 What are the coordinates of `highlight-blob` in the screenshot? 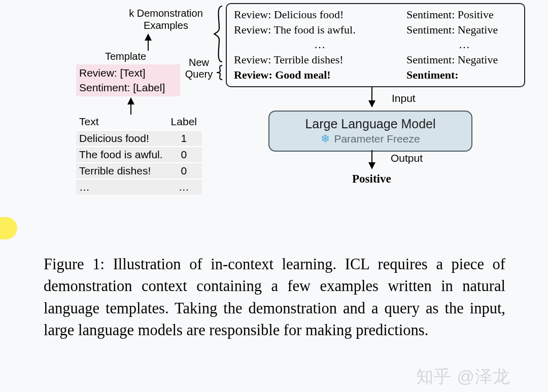 It's located at (9, 228).